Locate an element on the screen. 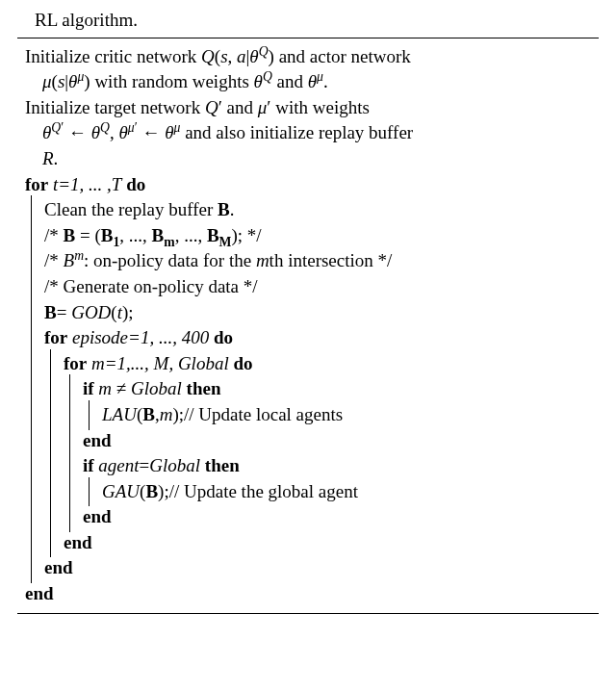  top-rule is located at coordinates (308, 38).